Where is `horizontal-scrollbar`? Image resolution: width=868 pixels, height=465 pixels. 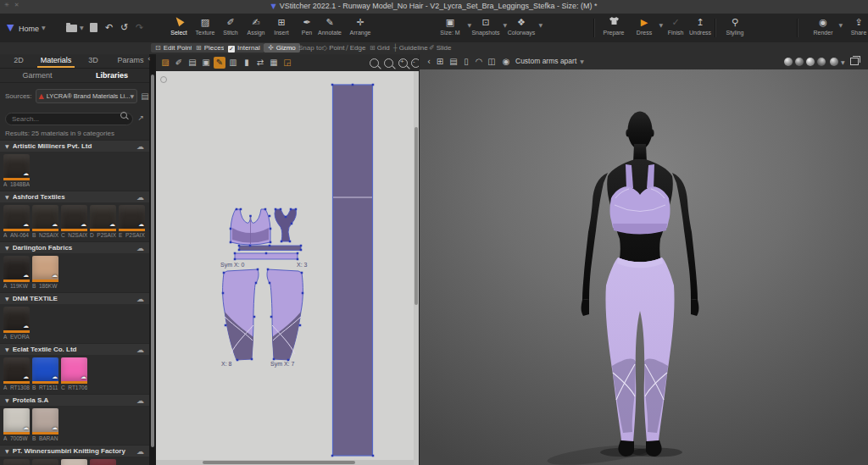 horizontal-scrollbar is located at coordinates (285, 462).